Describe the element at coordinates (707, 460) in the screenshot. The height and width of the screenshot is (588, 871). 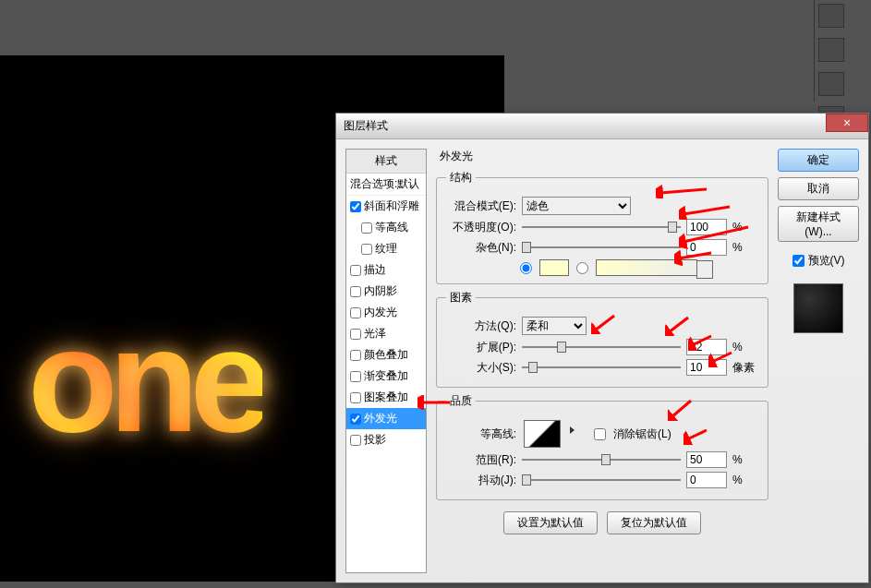
I see `range-input` at that location.